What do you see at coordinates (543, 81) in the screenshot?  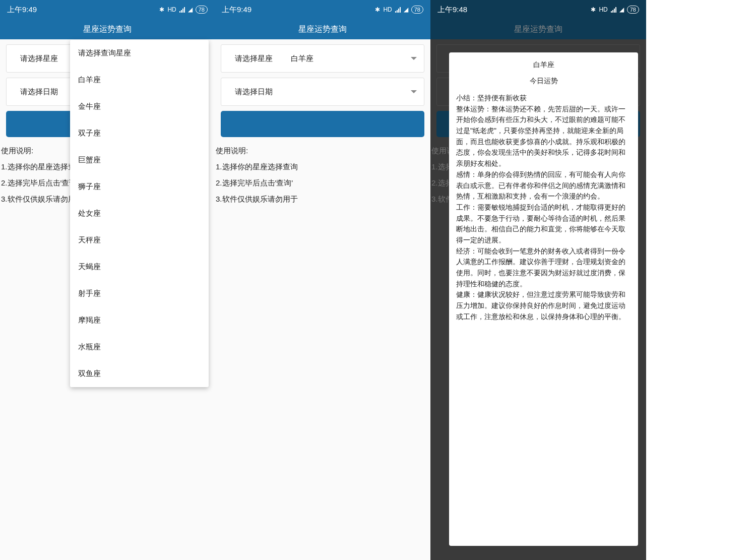 I see `modal-subtitle: 今日运势` at bounding box center [543, 81].